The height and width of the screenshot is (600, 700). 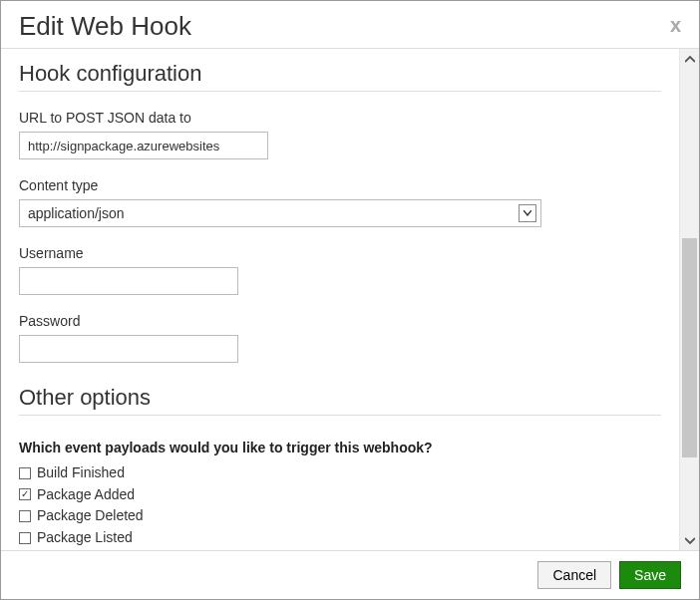 I want to click on save-button: Save, so click(x=650, y=575).